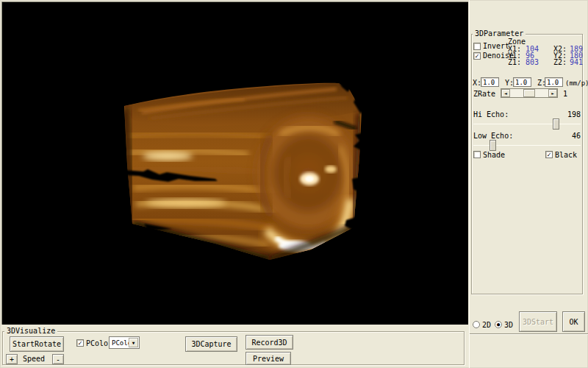 This screenshot has width=588, height=368. What do you see at coordinates (514, 63) in the screenshot?
I see `zone-z1-label: Z1:` at bounding box center [514, 63].